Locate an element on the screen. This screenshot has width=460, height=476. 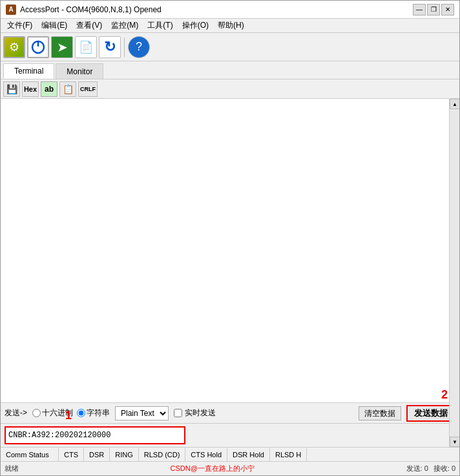
window-title: AccessPort - COM4(9600,N,8,1) Opened is located at coordinates (90, 10).